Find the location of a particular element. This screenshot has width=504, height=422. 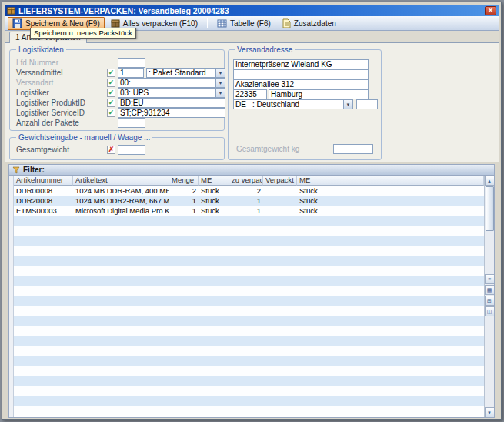

serviceid-input is located at coordinates (172, 112).